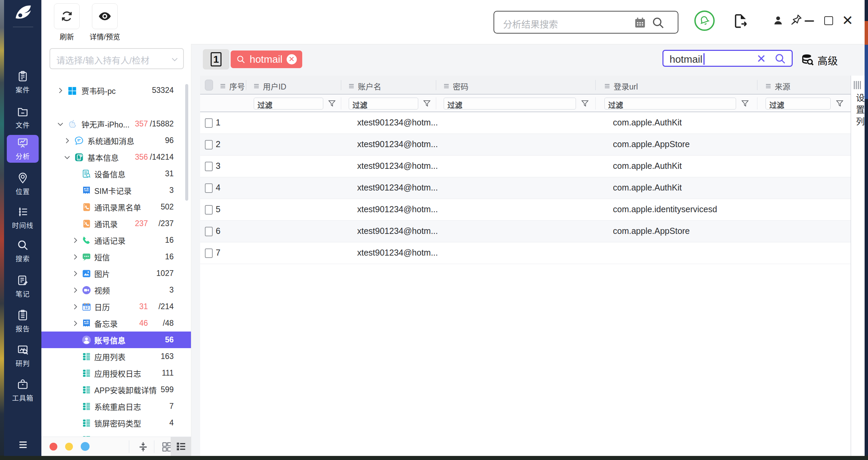 This screenshot has height=460, width=868. I want to click on tree-scrollbar, so click(187, 142).